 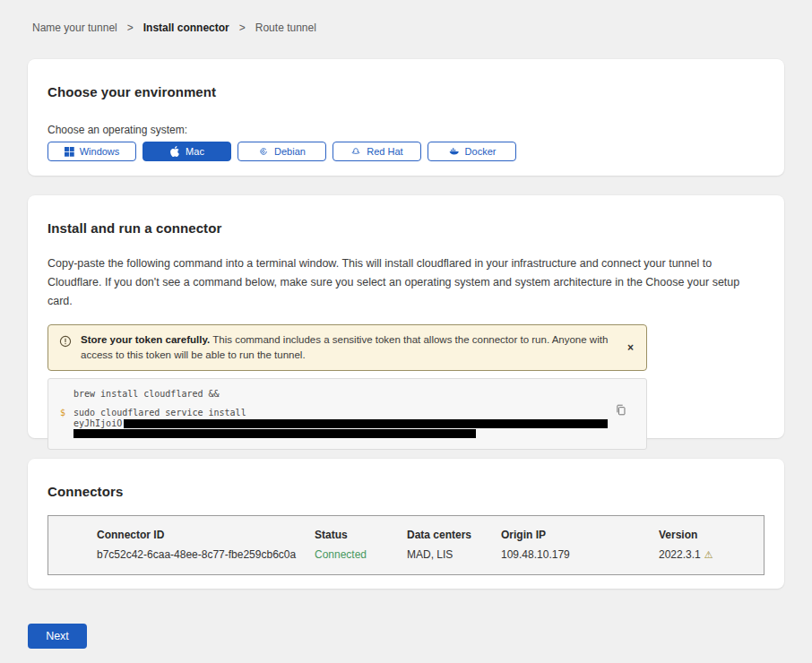 What do you see at coordinates (206, 555) in the screenshot?
I see `connector-id-value: b7c52c42-6caa-48ee-8c77-fbe259cb6c0a` at bounding box center [206, 555].